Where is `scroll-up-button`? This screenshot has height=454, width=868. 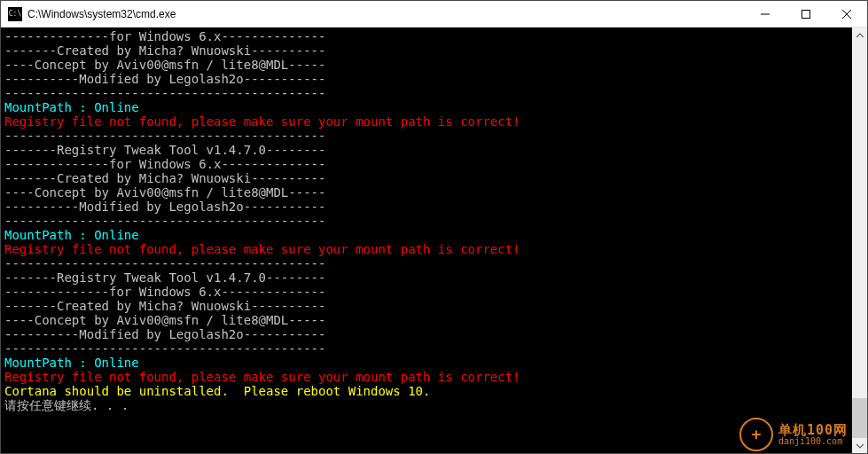 scroll-up-button is located at coordinates (860, 35).